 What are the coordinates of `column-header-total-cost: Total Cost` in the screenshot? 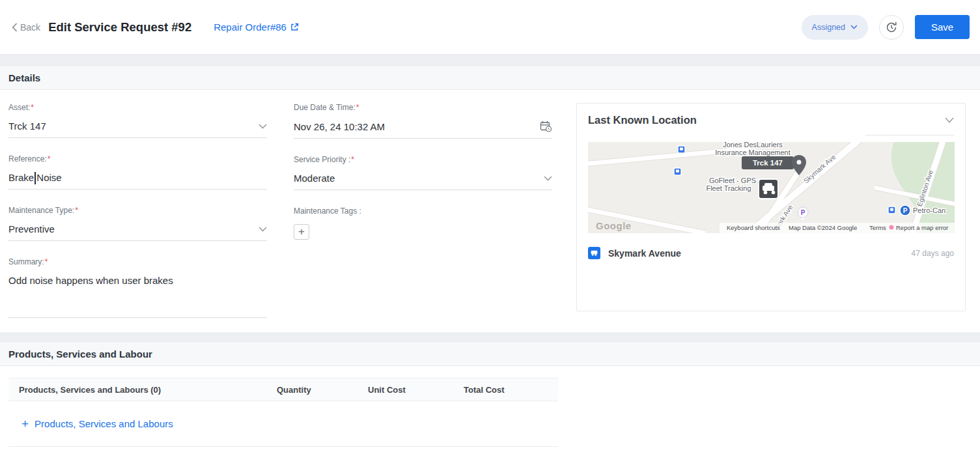 It's located at (505, 390).